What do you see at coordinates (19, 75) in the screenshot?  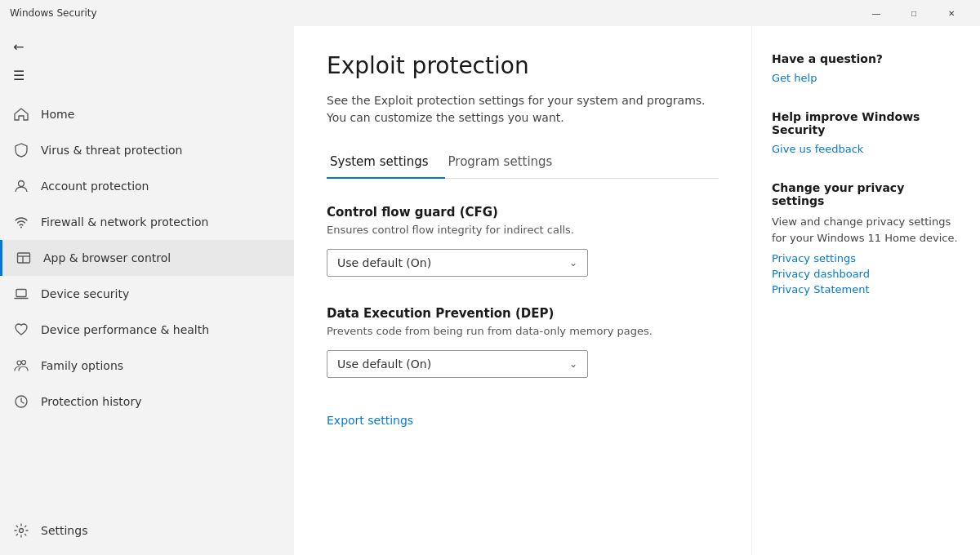 I see `hamburger-icon: ☰` at bounding box center [19, 75].